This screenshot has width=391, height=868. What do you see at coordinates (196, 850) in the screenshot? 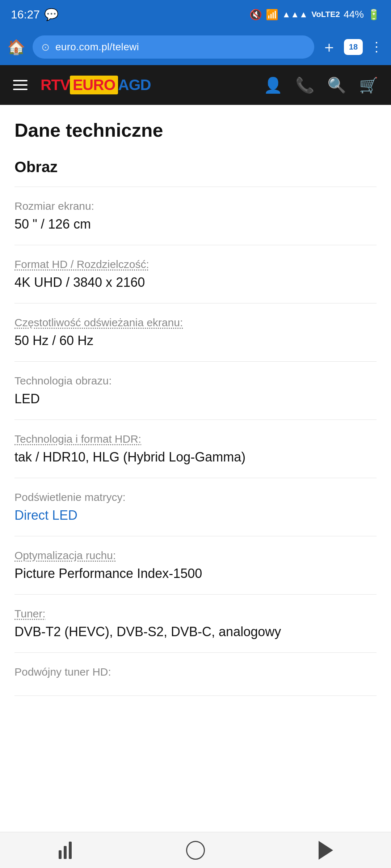
I see `bottom-nav` at bounding box center [196, 850].